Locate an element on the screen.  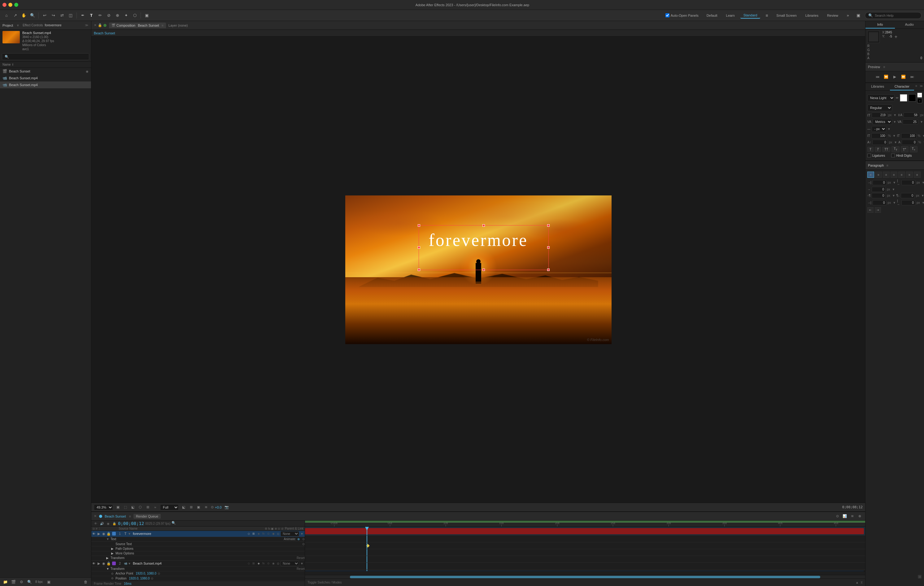
fmt-btn-subscript: T+ is located at coordinates (914, 149).